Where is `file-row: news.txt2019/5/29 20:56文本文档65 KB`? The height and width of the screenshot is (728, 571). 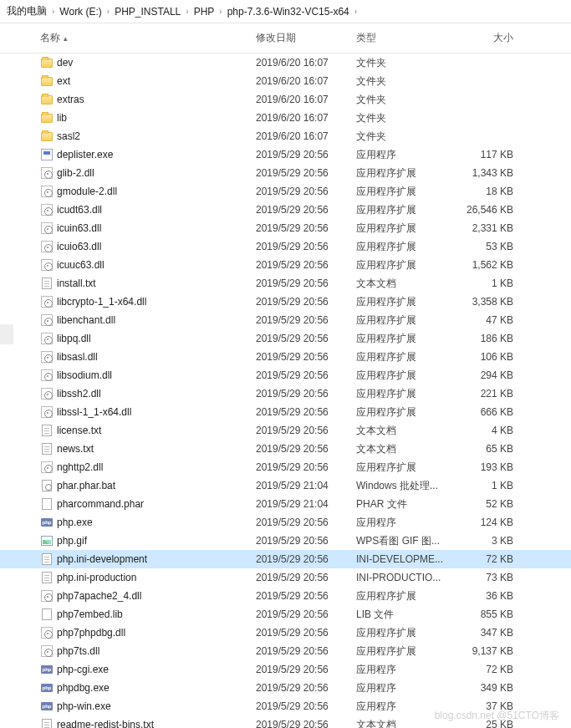
file-row: news.txt2019/5/29 20:56文本文档65 KB is located at coordinates (286, 449).